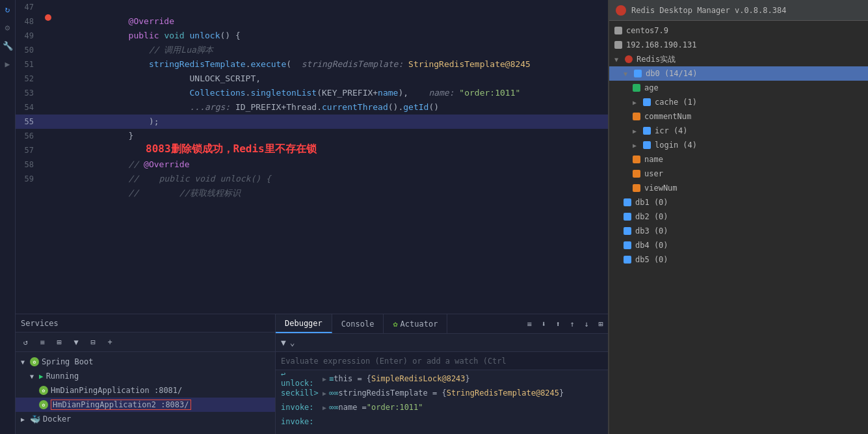 This screenshot has height=434, width=868. Describe the element at coordinates (146, 405) in the screenshot. I see `sidebar-item-app2: ✿ HmDianPingApplication2 :8083/` at that location.